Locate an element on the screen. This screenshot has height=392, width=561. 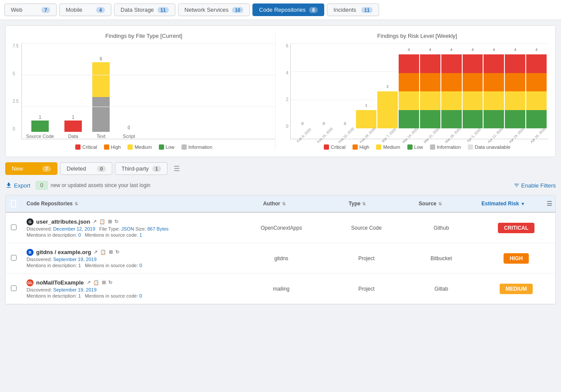
risk-badge-2: MEDIUM is located at coordinates (516, 289).